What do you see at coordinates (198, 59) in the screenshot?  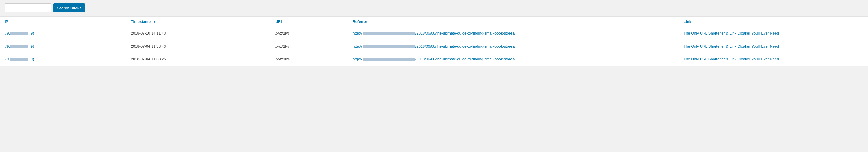 I see `cell-timestamp: 2018-07-04 11:38:25` at bounding box center [198, 59].